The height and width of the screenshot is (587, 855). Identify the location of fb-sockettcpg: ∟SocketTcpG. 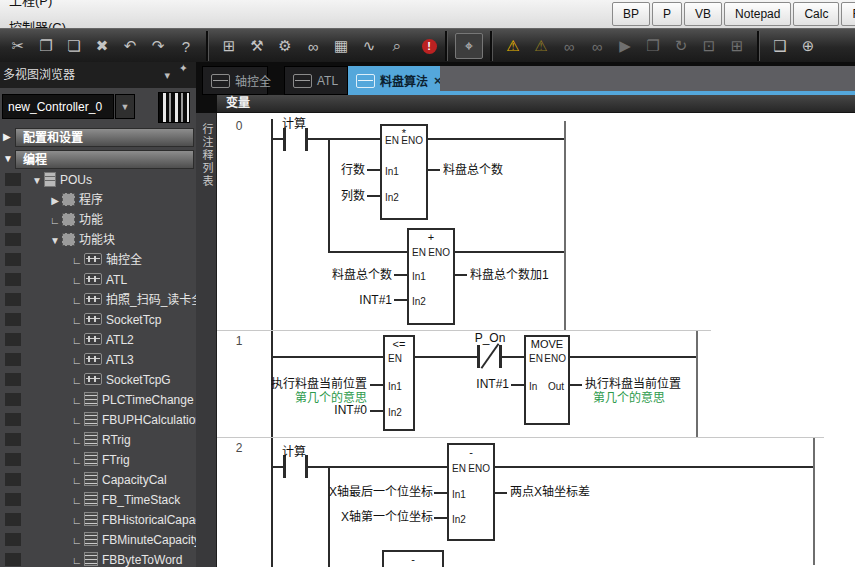
(98, 380).